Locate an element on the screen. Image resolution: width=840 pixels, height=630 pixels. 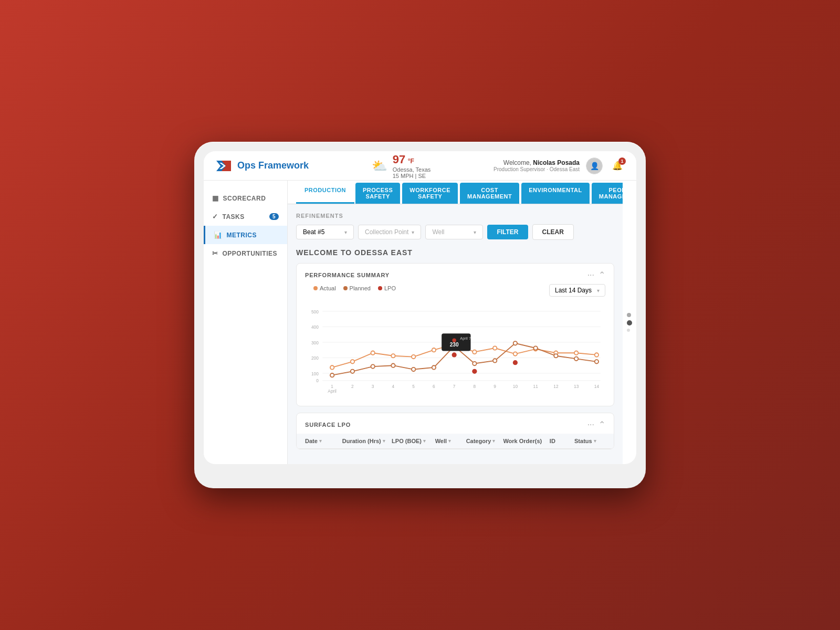
surface-lpo-card: SURFACE LPO ··· ⌃ Date ▾ is located at coordinates (455, 431).